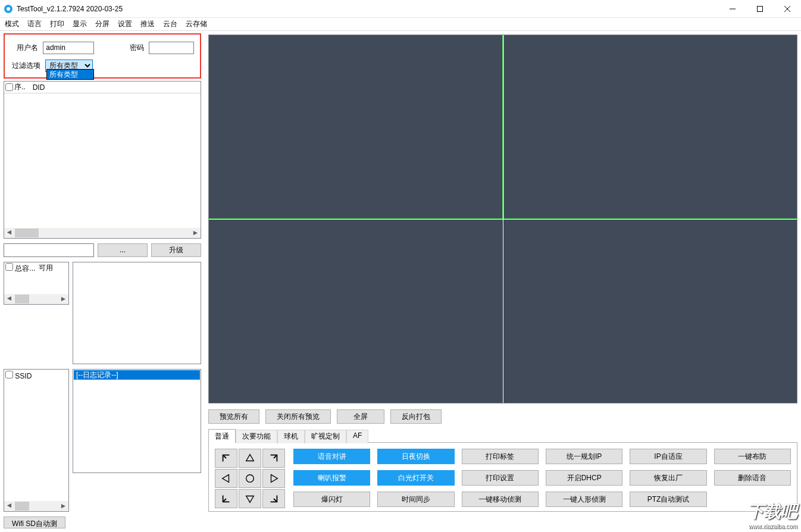 Image resolution: width=801 pixels, height=532 pixels. What do you see at coordinates (39, 87) in the screenshot?
I see `devlist-col-did: DID` at bounding box center [39, 87].